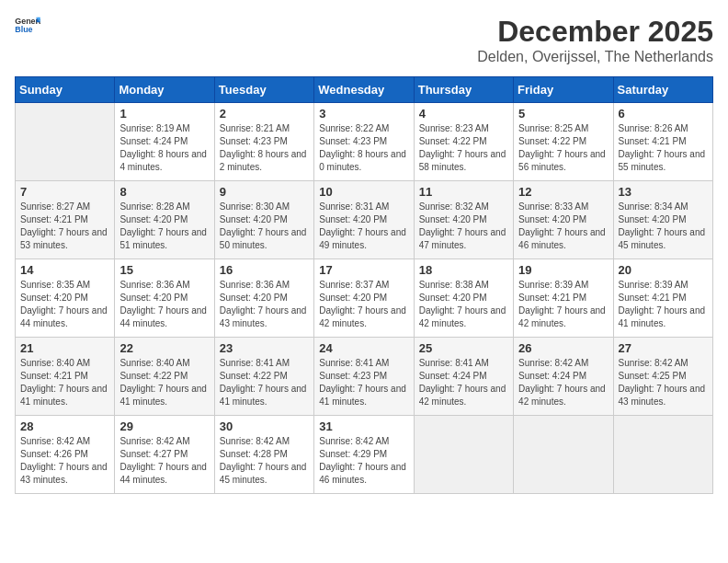 Image resolution: width=728 pixels, height=563 pixels. What do you see at coordinates (265, 226) in the screenshot?
I see `cell-info: Sunrise: 8:30 AMSunset: 4:20 PMDaylight:…` at bounding box center [265, 226].